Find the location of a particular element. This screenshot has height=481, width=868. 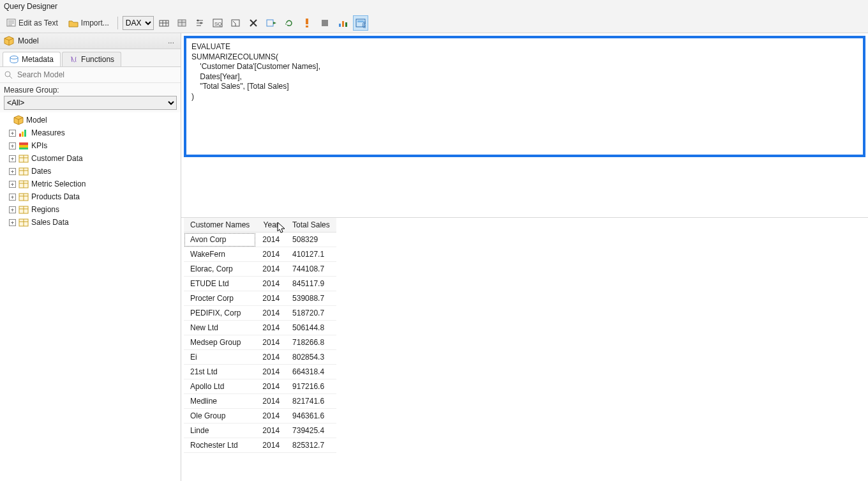

table-row: ETUDE Ltd2014845117.9 is located at coordinates (260, 284).